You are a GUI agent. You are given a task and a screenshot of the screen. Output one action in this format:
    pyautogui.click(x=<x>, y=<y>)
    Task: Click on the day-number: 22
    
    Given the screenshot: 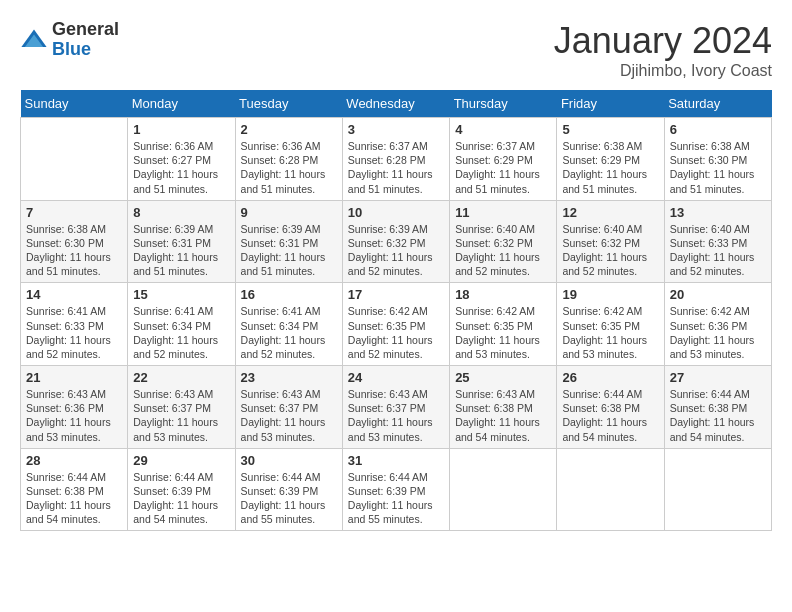 What is the action you would take?
    pyautogui.click(x=181, y=378)
    